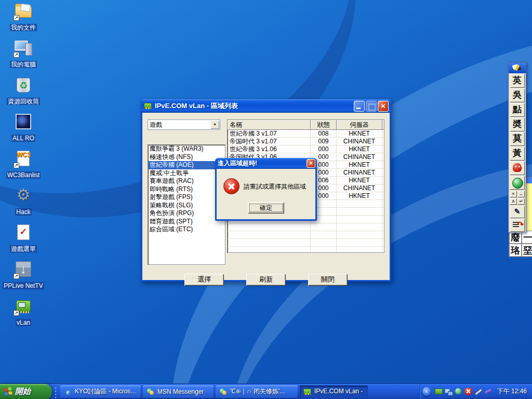  I want to click on task-button-label: MSN Messenger, so click(181, 392).